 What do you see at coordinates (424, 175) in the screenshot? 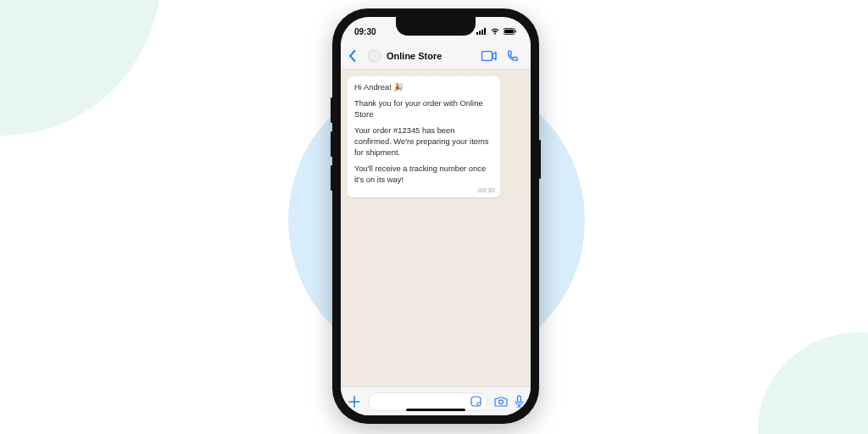
I see `message-line: You'll receive a tracking number once it…` at bounding box center [424, 175].